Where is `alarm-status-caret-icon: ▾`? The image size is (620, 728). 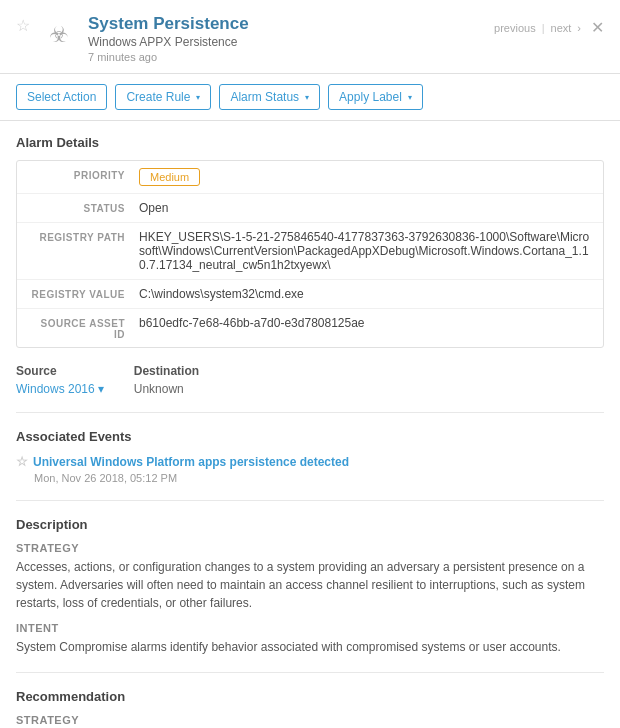
alarm-status-caret-icon: ▾ is located at coordinates (307, 98).